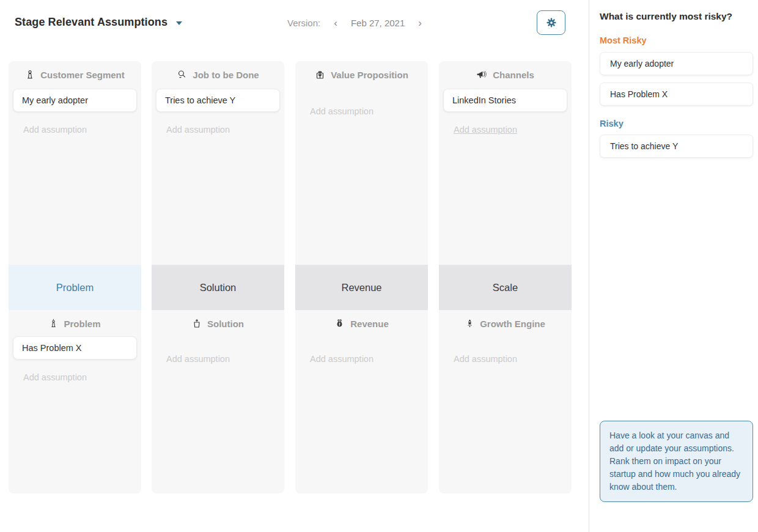 This screenshot has width=758, height=532. Describe the element at coordinates (378, 23) in the screenshot. I see `version-date: Feb 27, 2021` at that location.